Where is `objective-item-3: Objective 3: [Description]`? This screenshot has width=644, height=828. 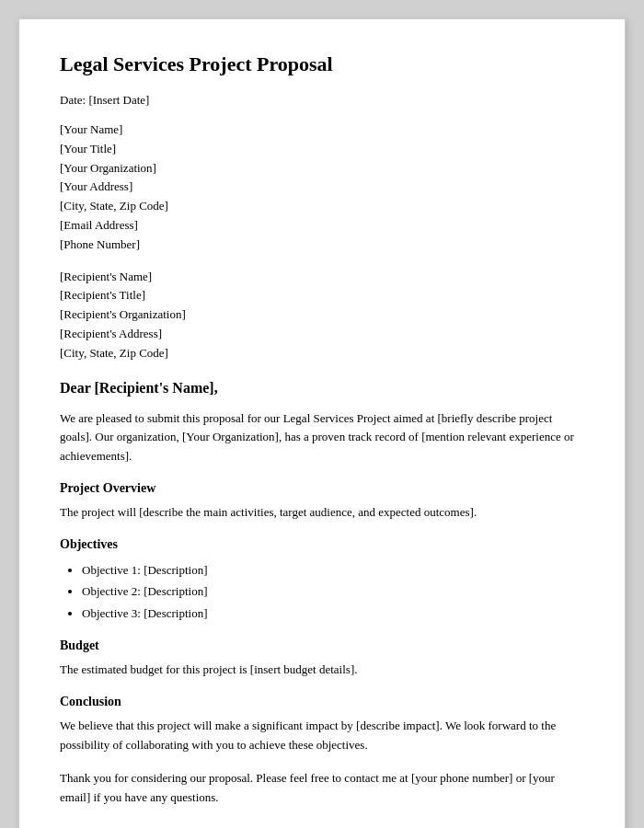 objective-item-3: Objective 3: [Description] is located at coordinates (333, 613).